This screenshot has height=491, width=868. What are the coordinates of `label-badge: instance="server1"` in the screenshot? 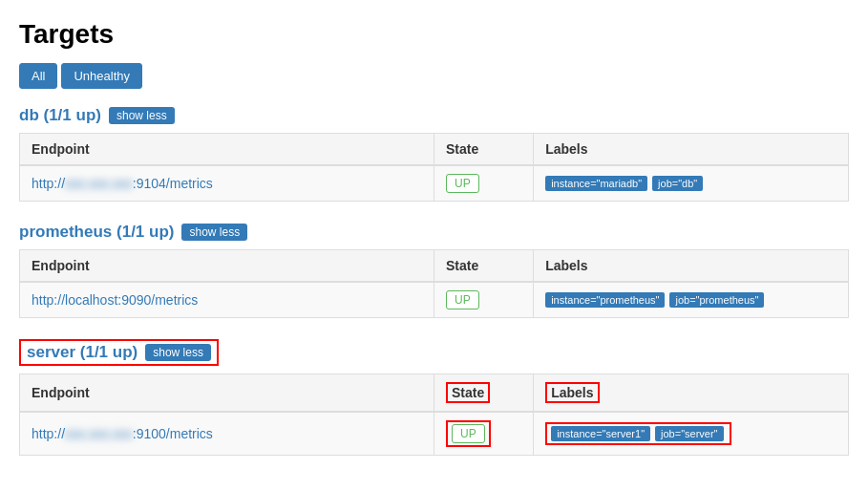 It's located at (601, 434).